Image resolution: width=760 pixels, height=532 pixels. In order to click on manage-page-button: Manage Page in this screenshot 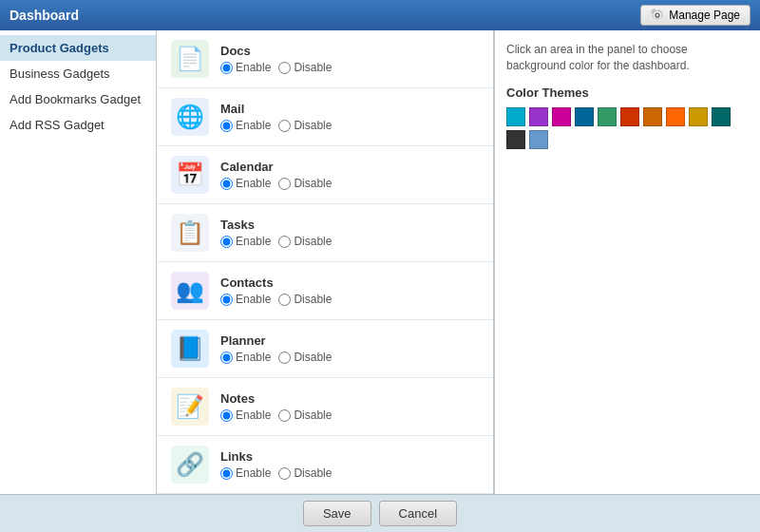, I will do `click(695, 15)`.